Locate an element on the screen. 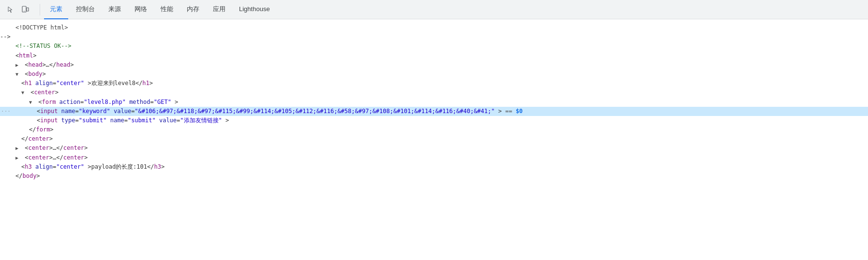 The width and height of the screenshot is (868, 260). code-line-15: <h3 align="center" >payload的长度:101</h3> is located at coordinates (434, 167).